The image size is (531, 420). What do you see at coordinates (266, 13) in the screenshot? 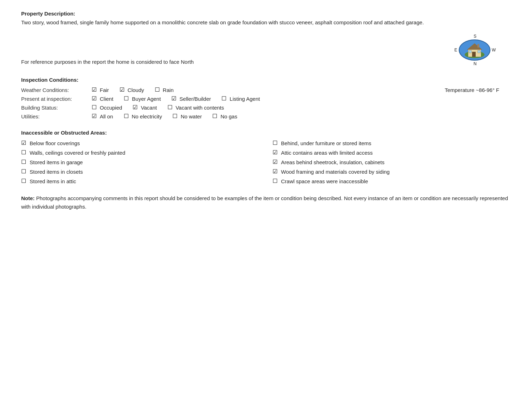
I see `property-description-title: Property Description:` at bounding box center [266, 13].